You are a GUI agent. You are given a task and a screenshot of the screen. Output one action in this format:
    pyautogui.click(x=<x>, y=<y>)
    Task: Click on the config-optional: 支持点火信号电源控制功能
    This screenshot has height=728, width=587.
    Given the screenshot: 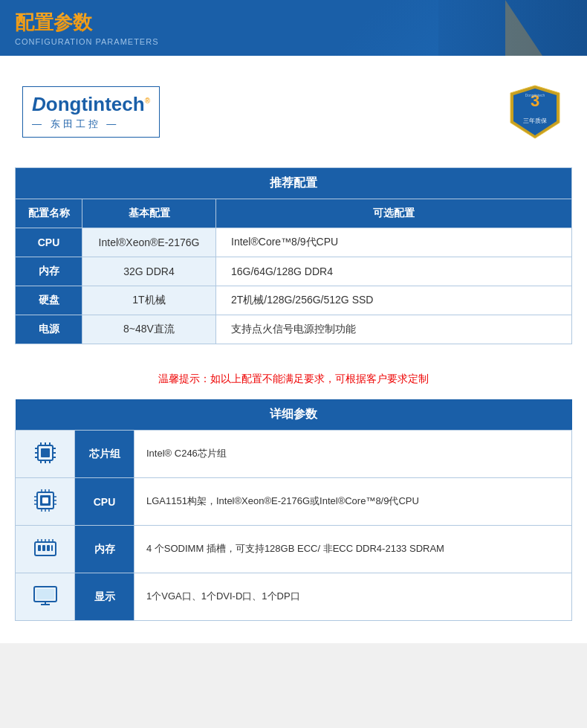 What is the action you would take?
    pyautogui.click(x=394, y=330)
    